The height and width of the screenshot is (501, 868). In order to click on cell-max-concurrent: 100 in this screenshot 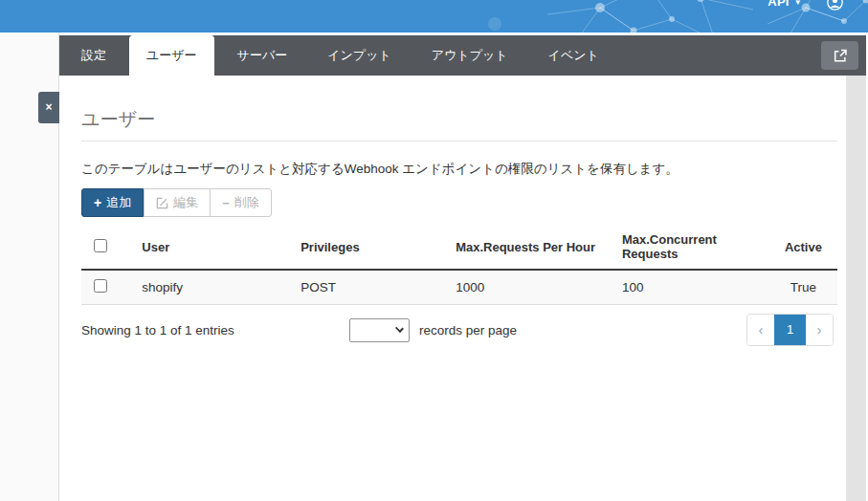, I will do `click(692, 287)`.